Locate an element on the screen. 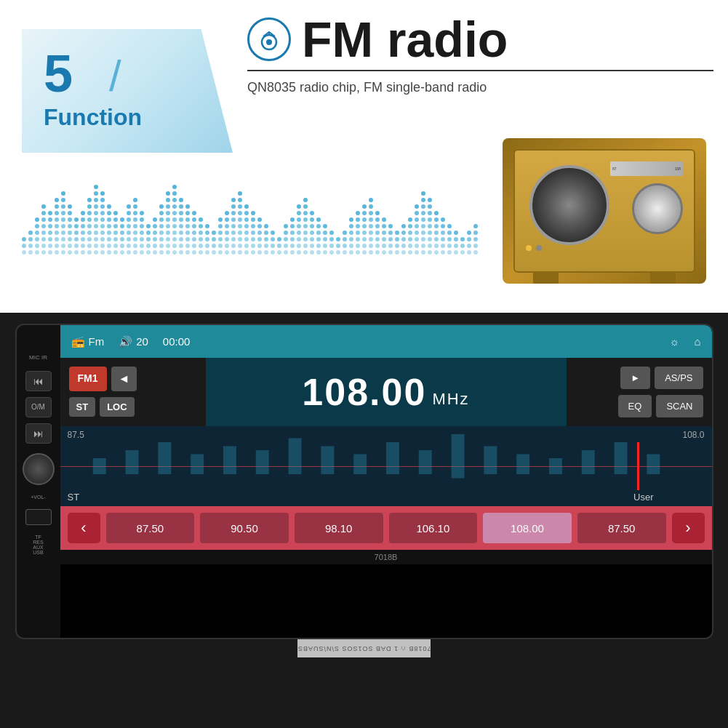 This screenshot has height=728, width=728. prev-track-button: ⏮ is located at coordinates (39, 381).